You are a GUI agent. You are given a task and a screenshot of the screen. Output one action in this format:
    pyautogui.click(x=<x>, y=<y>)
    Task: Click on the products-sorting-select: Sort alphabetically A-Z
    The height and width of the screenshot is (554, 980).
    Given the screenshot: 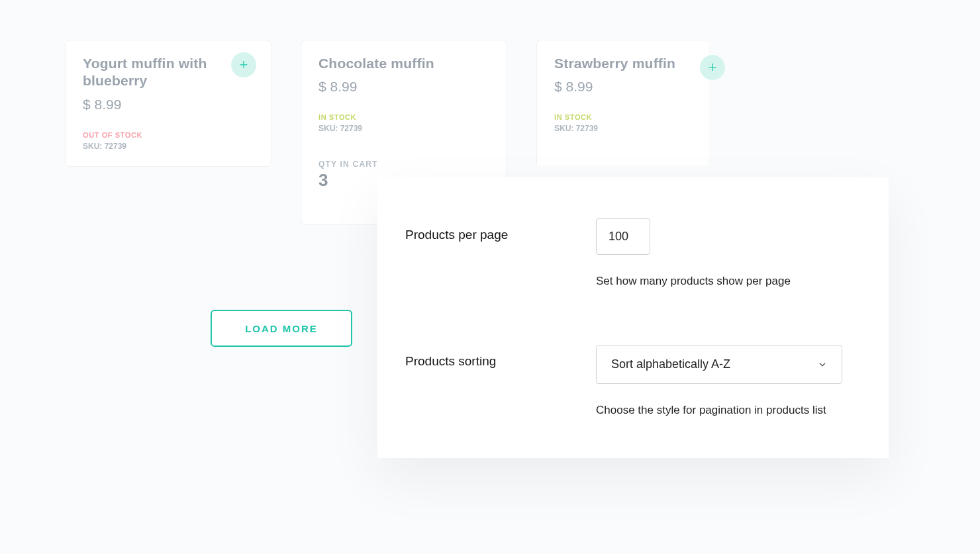 What is the action you would take?
    pyautogui.click(x=719, y=364)
    